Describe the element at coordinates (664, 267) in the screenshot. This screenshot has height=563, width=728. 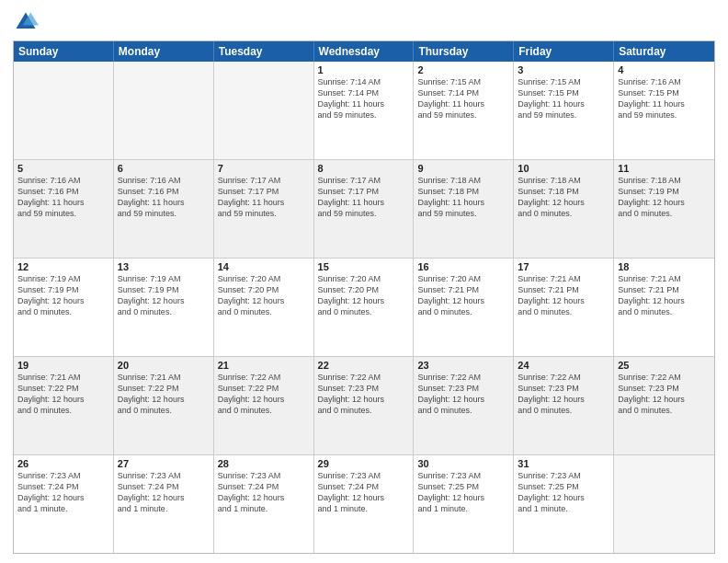
I see `day-number: 18` at that location.